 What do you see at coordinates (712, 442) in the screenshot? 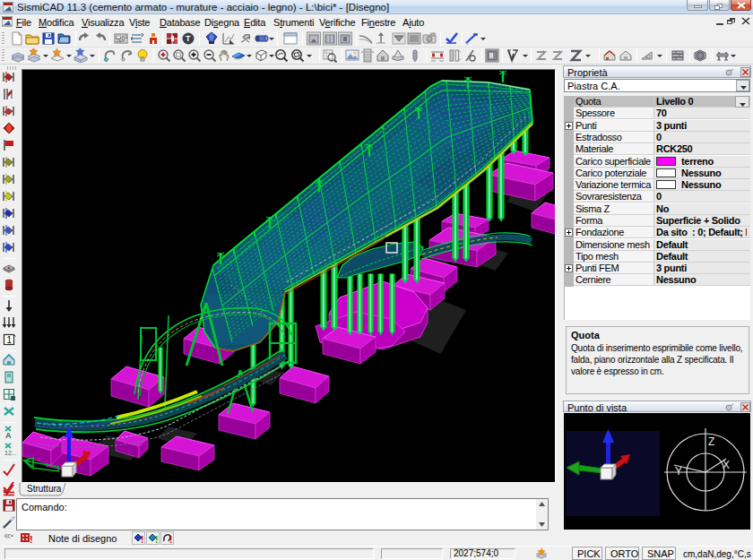
I see `svg-text: Z` at bounding box center [712, 442].